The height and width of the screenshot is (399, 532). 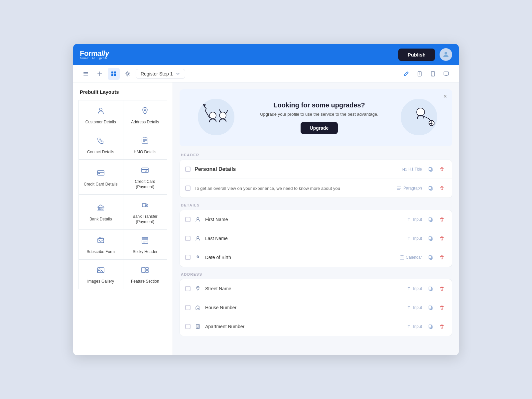 I want to click on last-name-checkbox, so click(x=188, y=238).